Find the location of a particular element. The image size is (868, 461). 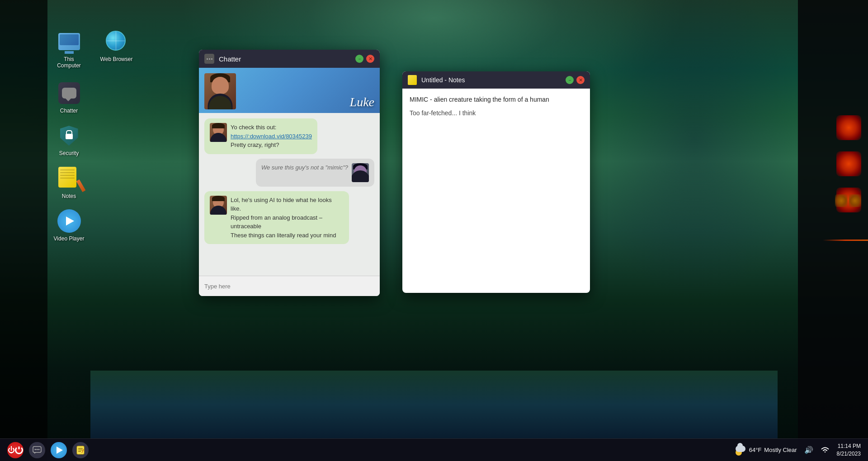

notes-label: Notes is located at coordinates (69, 196).